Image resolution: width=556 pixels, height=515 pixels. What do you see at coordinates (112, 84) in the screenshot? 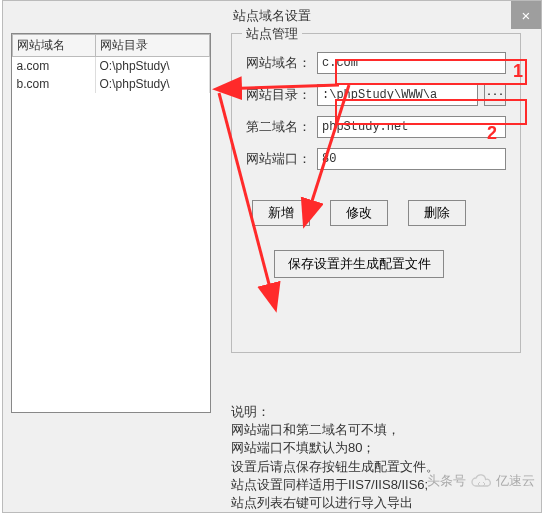
I see `table-row: b.com O:\phpStudy\` at bounding box center [112, 84].